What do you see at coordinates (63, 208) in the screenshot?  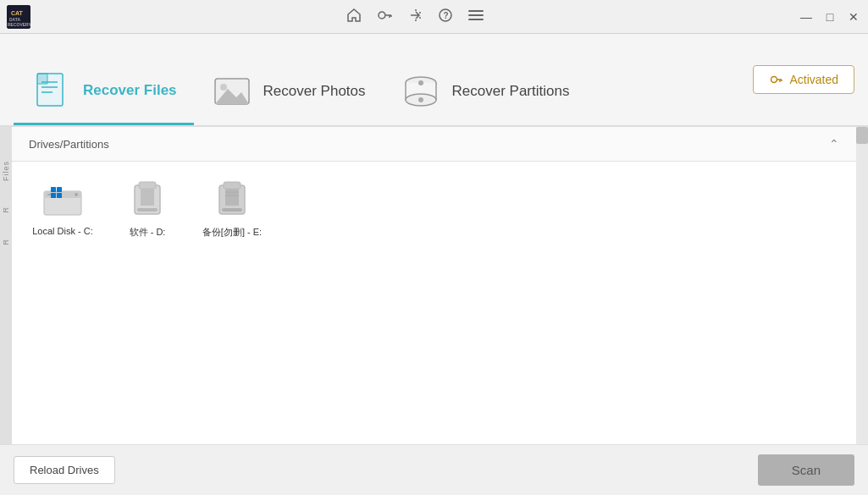 I see `drive-c: Local Disk - C:` at bounding box center [63, 208].